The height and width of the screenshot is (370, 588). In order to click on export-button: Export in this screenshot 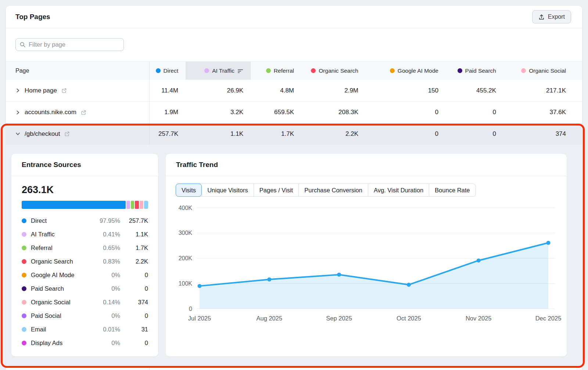, I will do `click(552, 17)`.